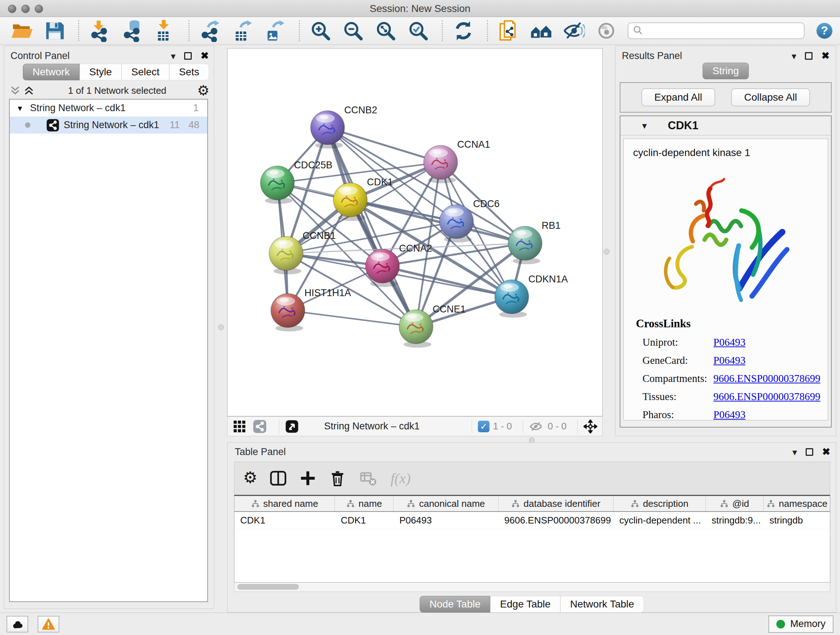 The height and width of the screenshot is (635, 840). What do you see at coordinates (109, 125) in the screenshot?
I see `network-row-selected: String Network – cdk1 11 48` at bounding box center [109, 125].